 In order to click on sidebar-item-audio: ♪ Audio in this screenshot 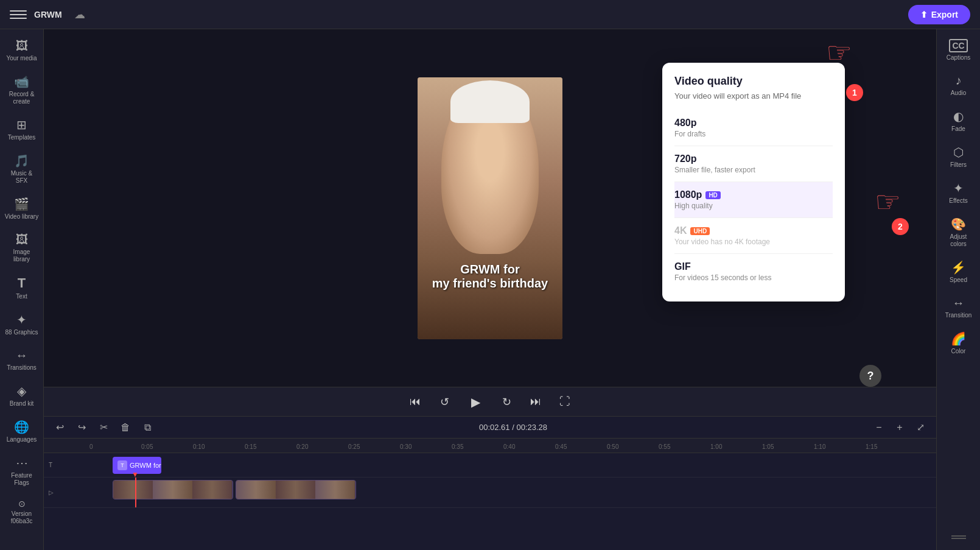, I will do `click(959, 85)`.